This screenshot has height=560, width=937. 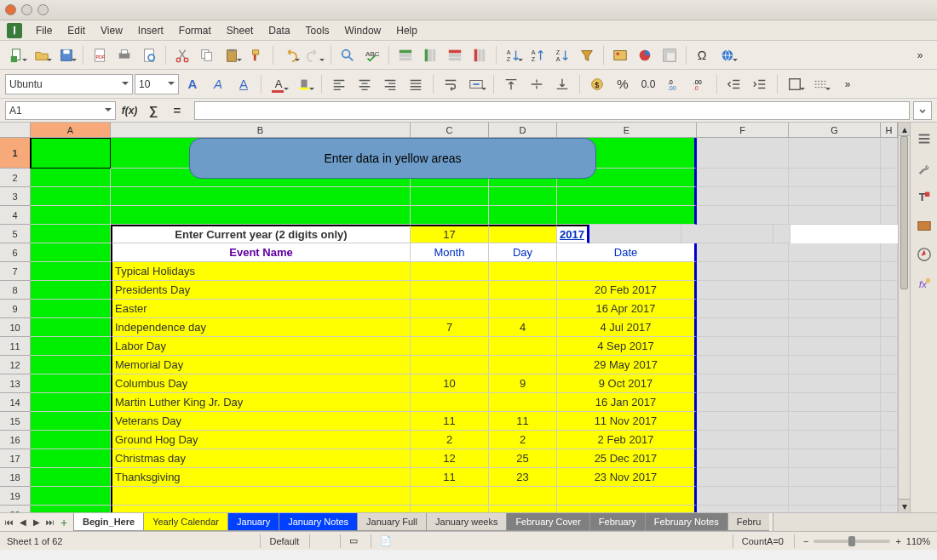 What do you see at coordinates (450, 328) in the screenshot?
I see `event-month-cell: 7` at bounding box center [450, 328].